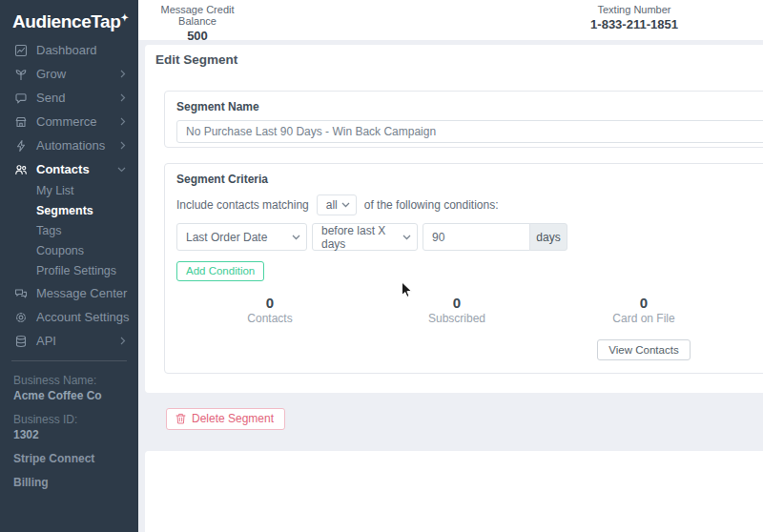 Image resolution: width=763 pixels, height=532 pixels. I want to click on delete-segment-label: Delete Segment, so click(233, 419).